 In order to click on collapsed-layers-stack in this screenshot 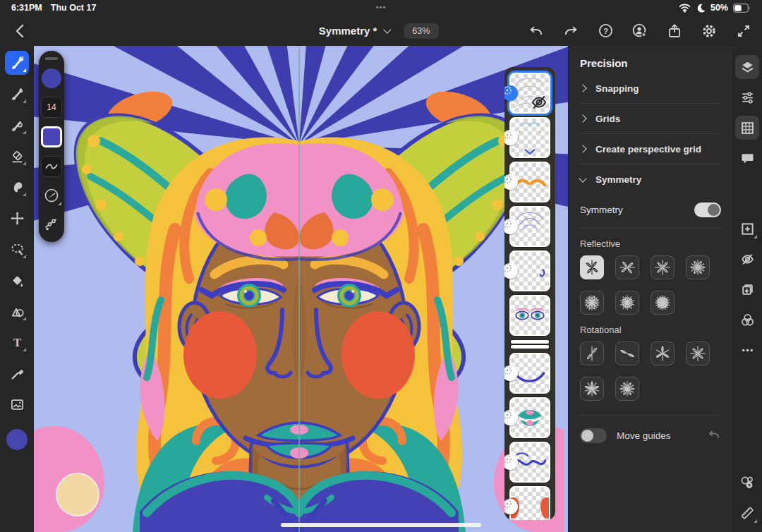, I will do `click(530, 344)`.